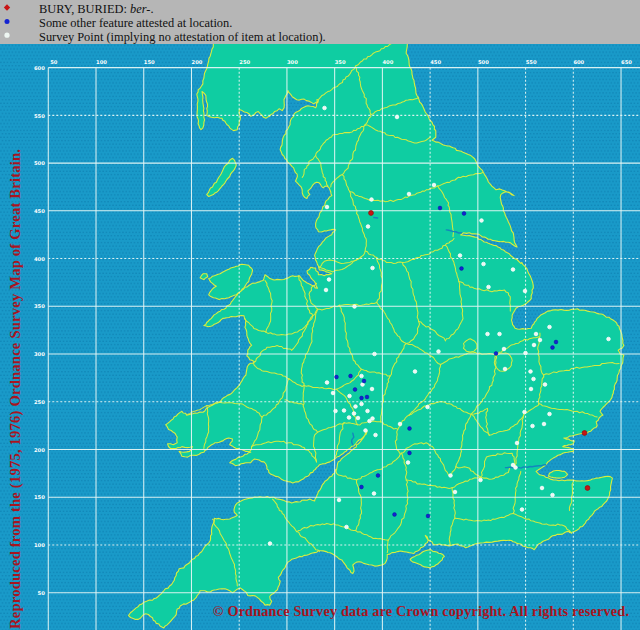  Describe the element at coordinates (40, 116) in the screenshot. I see `grid-label-northing: 550` at that location.